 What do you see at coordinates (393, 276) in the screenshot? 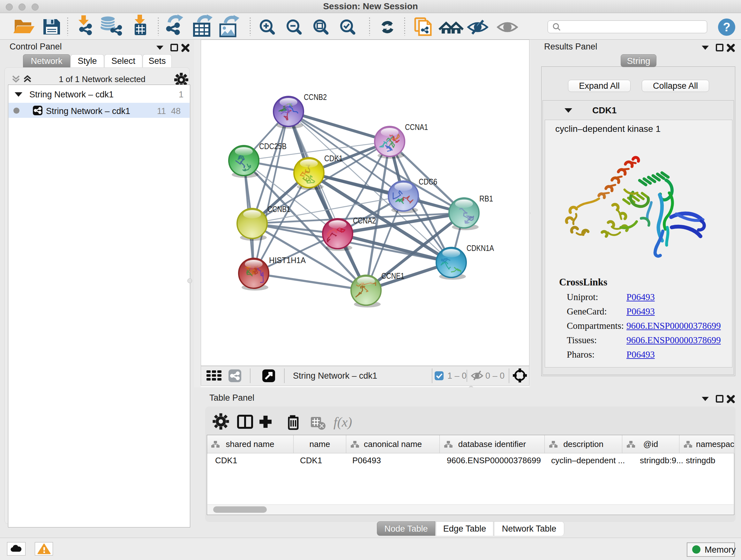
I see `svg-text: CCNE1` at bounding box center [393, 276].